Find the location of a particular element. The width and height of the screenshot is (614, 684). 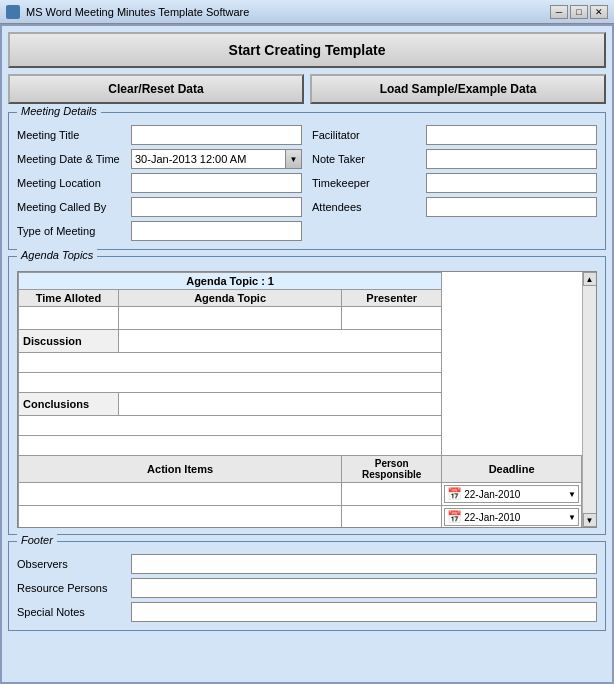

title-bar: MS Word Meeting Minutes Template Softwar… is located at coordinates (307, 12).